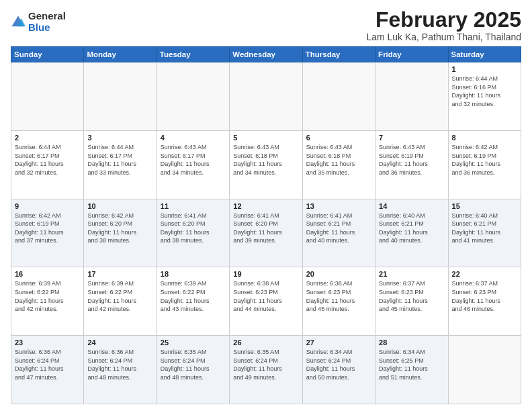 This screenshot has height=411, width=532. Describe the element at coordinates (443, 26) in the screenshot. I see `title-block: February 2025 Lam Luk Ka, Pathum Thani, …` at that location.